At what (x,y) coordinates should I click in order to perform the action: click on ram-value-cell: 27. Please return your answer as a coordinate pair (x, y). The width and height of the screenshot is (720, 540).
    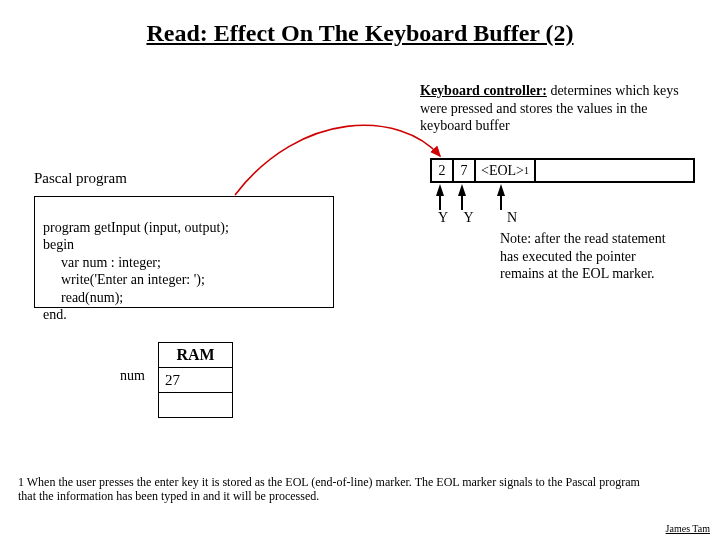
    Looking at the image, I should click on (196, 380).